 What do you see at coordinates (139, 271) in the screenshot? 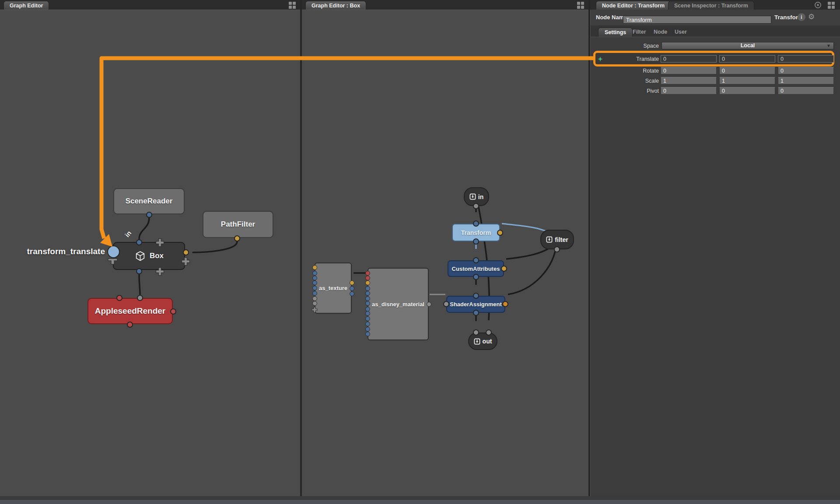
I see `plug-out-bottom` at bounding box center [139, 271].